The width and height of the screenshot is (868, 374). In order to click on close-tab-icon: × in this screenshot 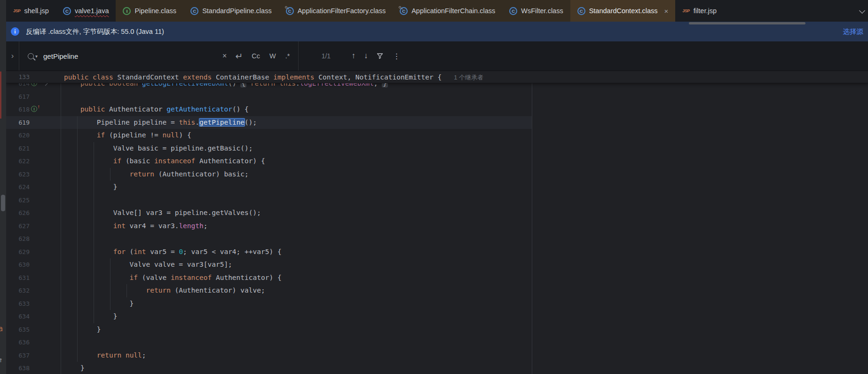, I will do `click(667, 11)`.